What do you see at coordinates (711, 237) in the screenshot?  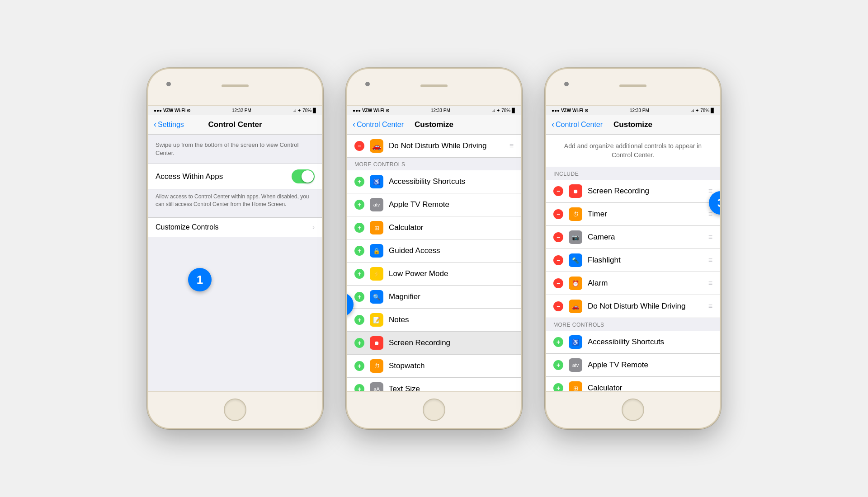 I see `drag-camera: ≡` at bounding box center [711, 237].